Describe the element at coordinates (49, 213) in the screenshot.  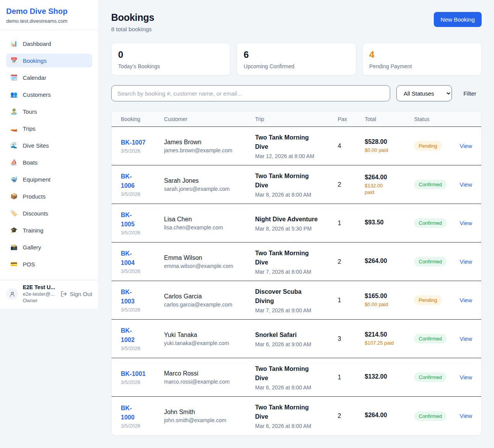
I see `sidebar-item-discounts: 🏷️ Discounts` at that location.